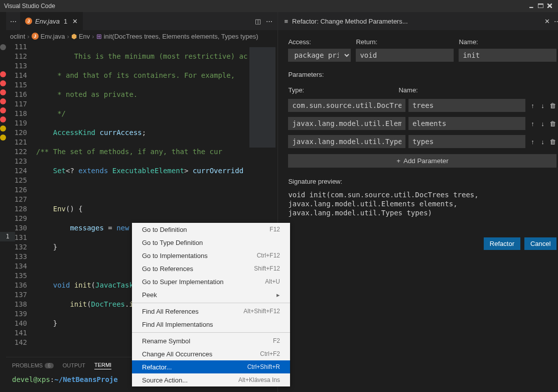  What do you see at coordinates (502, 244) in the screenshot?
I see `refactor-button: Refactor` at bounding box center [502, 244].